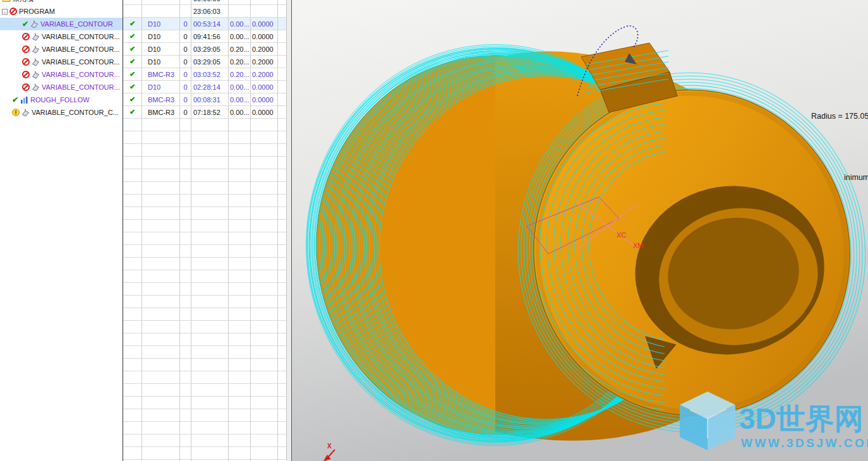  Describe the element at coordinates (240, 75) in the screenshot. I see `stock-value-cell: 0.20...` at that location.